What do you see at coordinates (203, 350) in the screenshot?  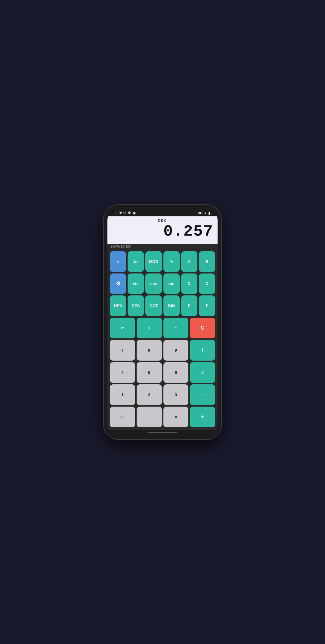 I see `divide-button: /` at bounding box center [203, 350].